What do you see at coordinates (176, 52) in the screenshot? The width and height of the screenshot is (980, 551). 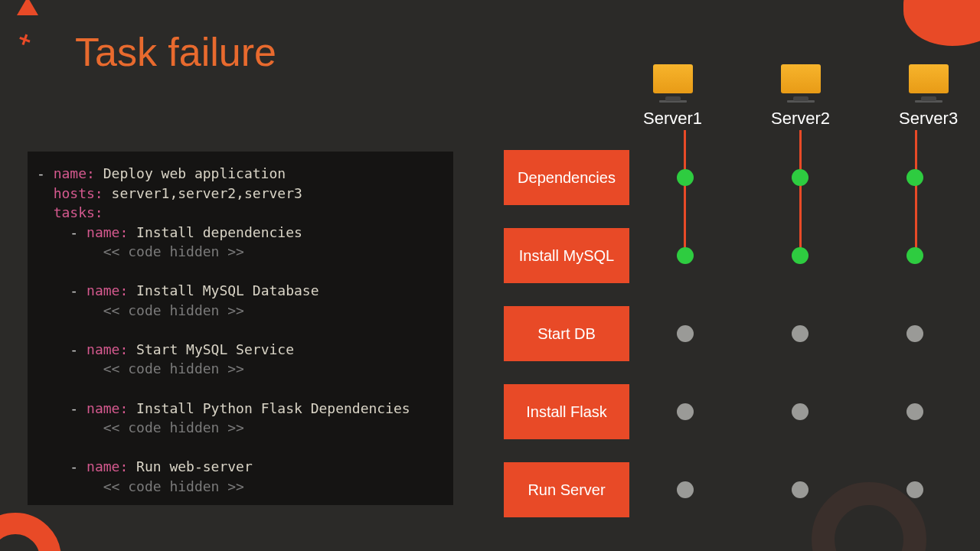 I see `slide-title: Task failure` at bounding box center [176, 52].